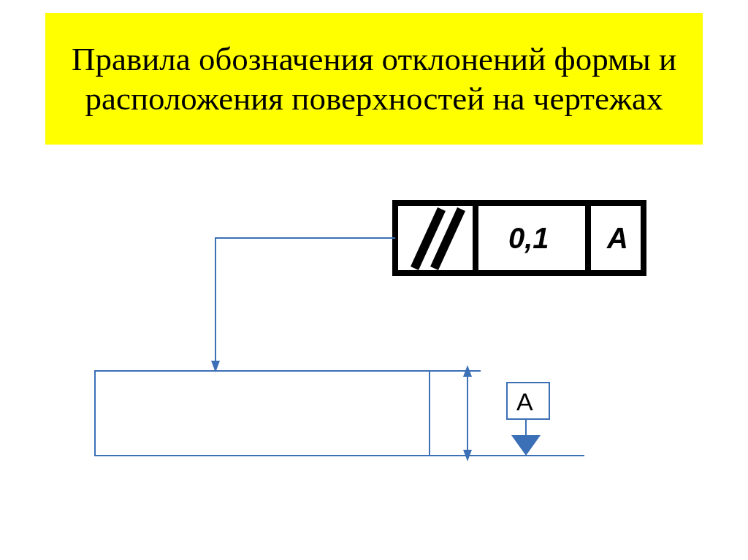 Image resolution: width=748 pixels, height=560 pixels. I want to click on feature-control-frame: 0,1 A, so click(519, 238).